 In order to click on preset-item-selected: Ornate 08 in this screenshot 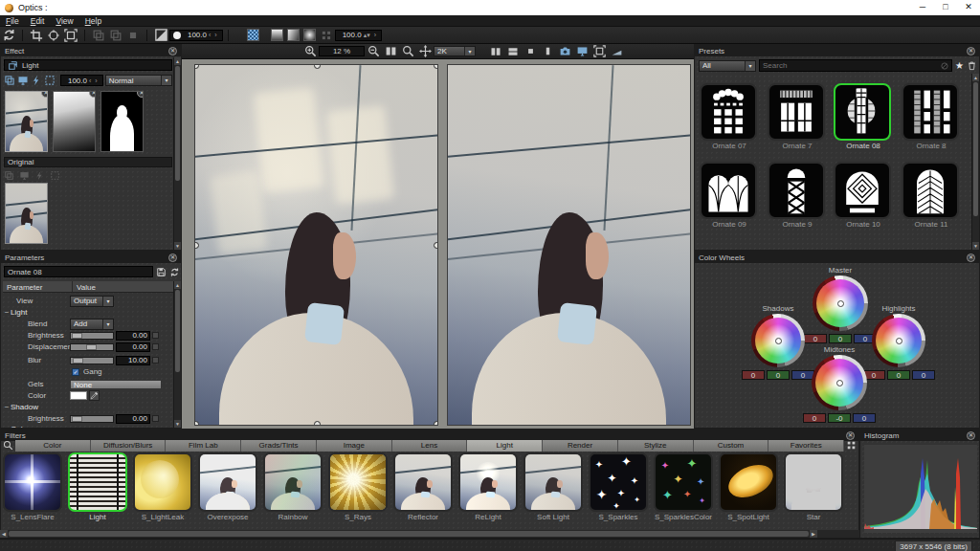, I will do `click(863, 117)`.